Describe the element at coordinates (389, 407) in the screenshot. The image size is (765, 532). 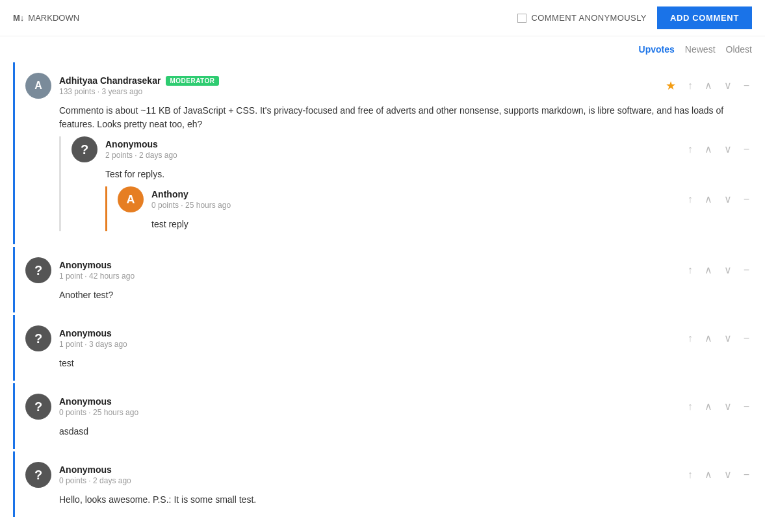
I see `comment-header: ?Anonymous0 points · 25 hours ago↑∧∨−` at that location.